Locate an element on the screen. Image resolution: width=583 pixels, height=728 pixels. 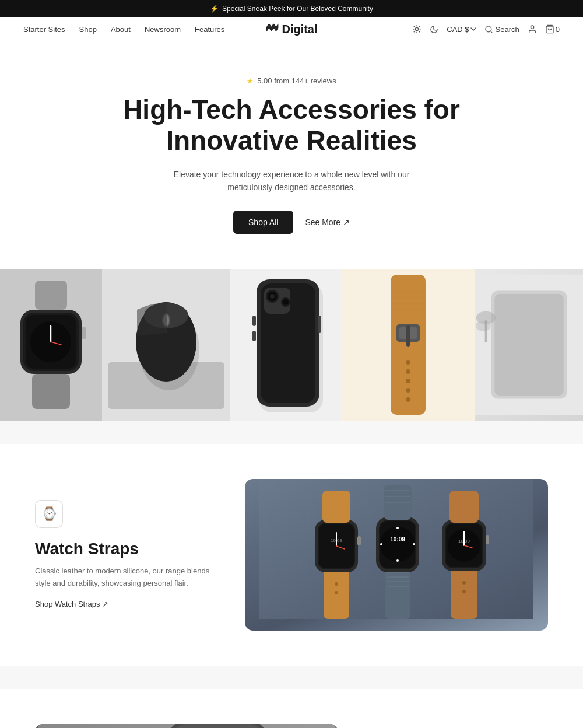
watch-straps-visual: 10:09 is located at coordinates (396, 555).